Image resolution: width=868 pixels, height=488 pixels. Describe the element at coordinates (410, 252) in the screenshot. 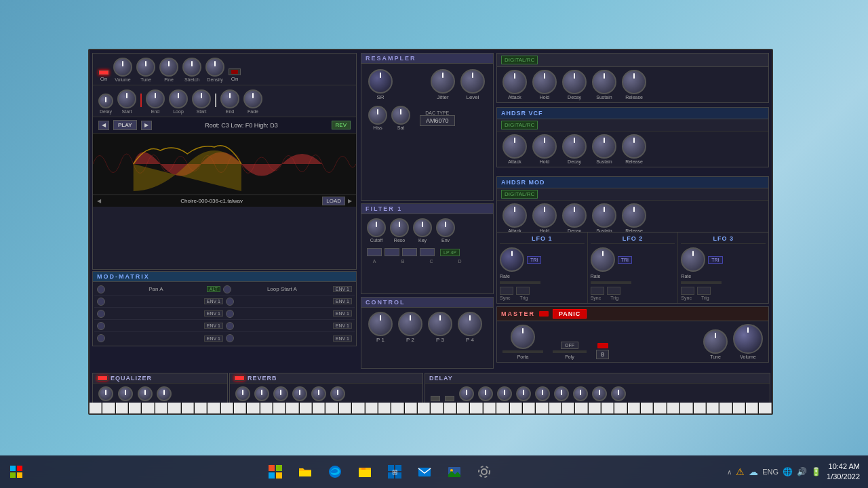

I see `filter-slot-c` at that location.